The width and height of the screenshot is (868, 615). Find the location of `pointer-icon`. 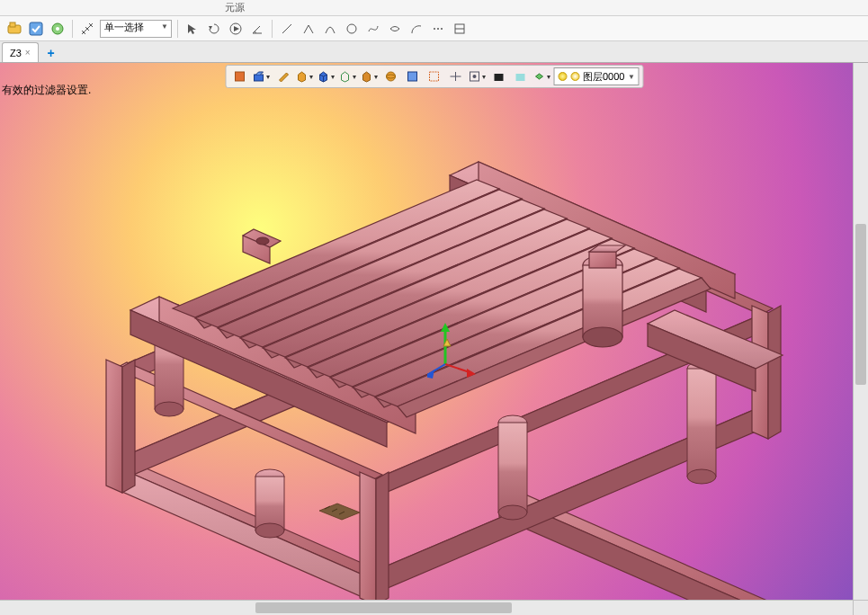

pointer-icon is located at coordinates (192, 29).